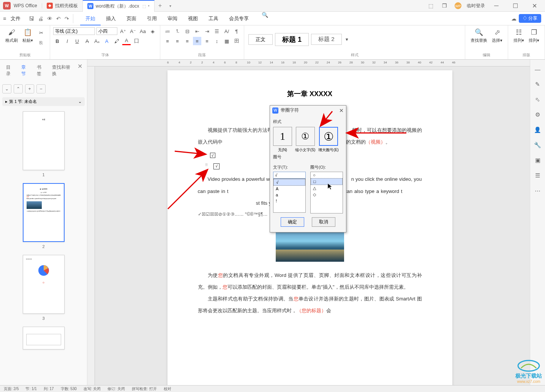 Image resolution: width=545 pixels, height=392 pixels. What do you see at coordinates (538, 175) in the screenshot?
I see `list-icon: ☰` at bounding box center [538, 175].